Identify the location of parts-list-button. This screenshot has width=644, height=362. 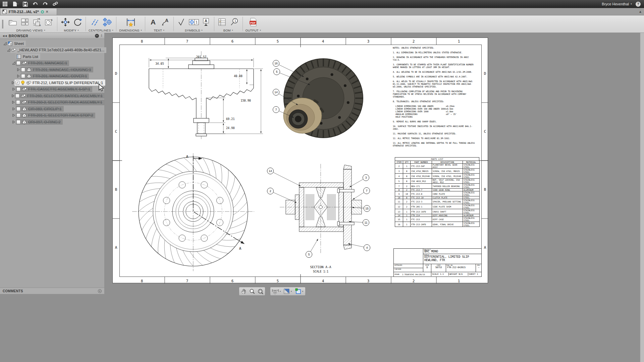
(222, 22).